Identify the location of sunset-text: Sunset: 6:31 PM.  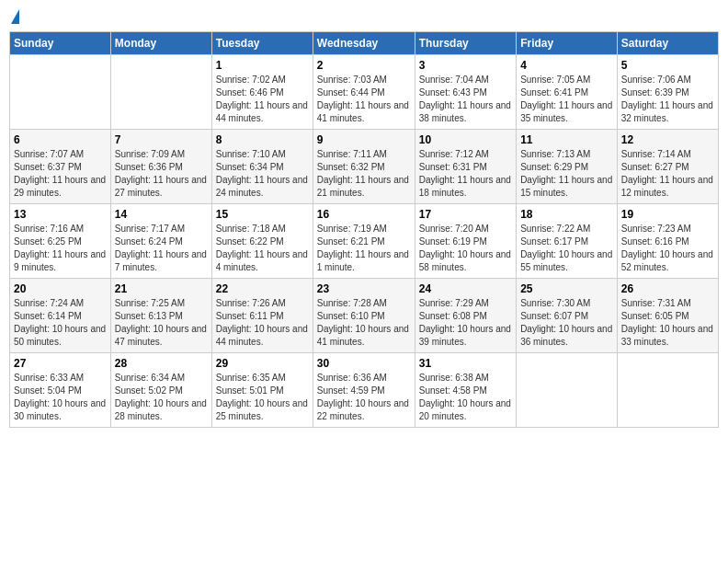
(453, 167).